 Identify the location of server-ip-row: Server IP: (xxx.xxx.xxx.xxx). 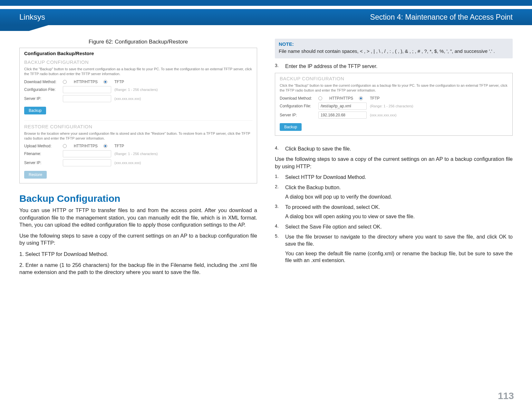
(138, 99).